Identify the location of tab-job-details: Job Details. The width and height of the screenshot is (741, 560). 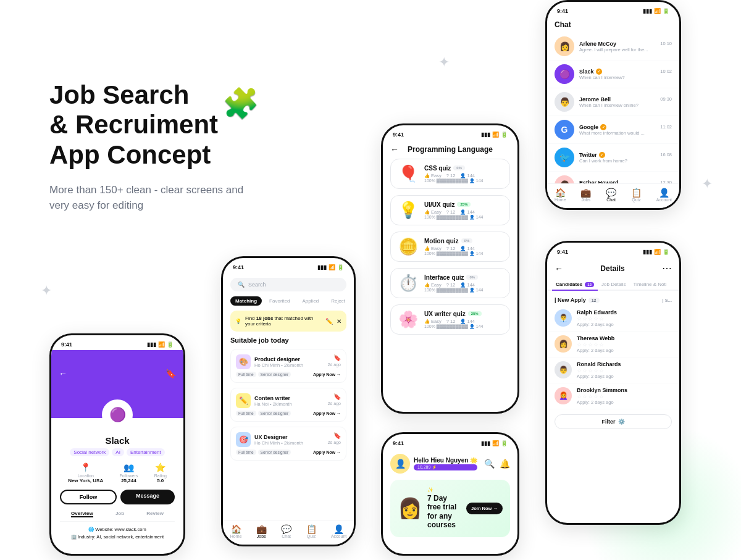
(614, 284).